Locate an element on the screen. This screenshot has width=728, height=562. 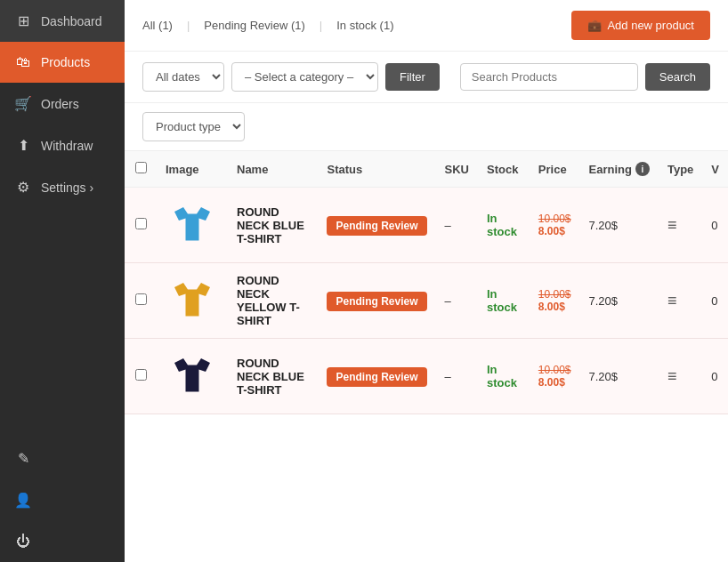
products-icon: 🛍 is located at coordinates (23, 62).